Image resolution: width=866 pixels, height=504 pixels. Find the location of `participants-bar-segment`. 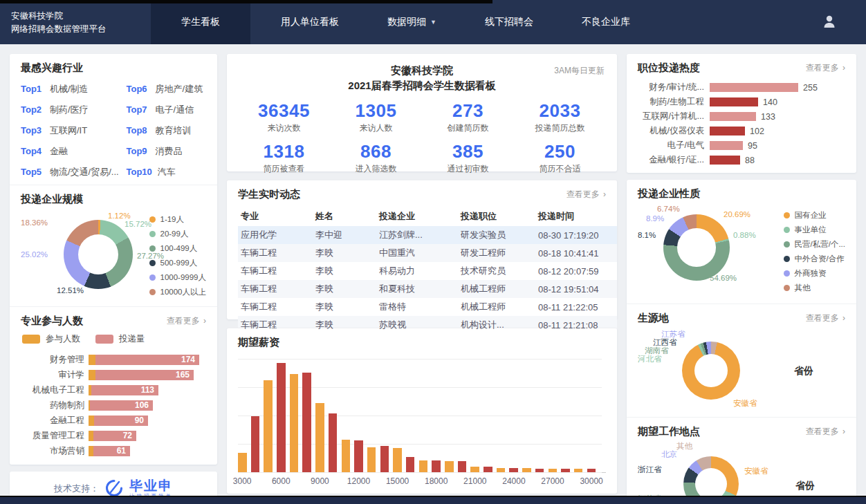

participants-bar-segment is located at coordinates (91, 451).